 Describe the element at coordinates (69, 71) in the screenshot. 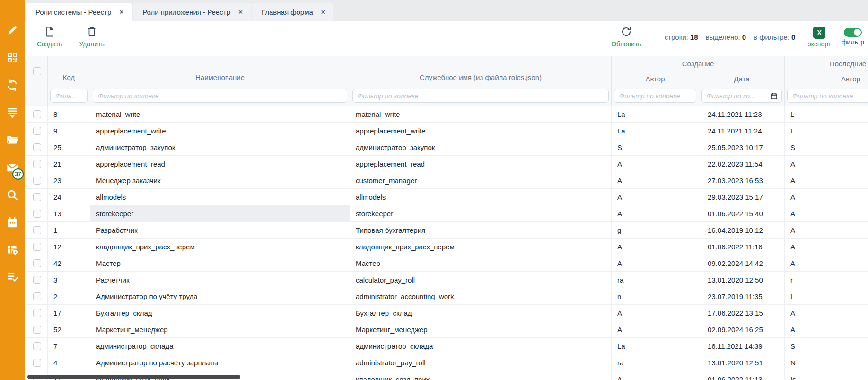

I see `column-header-code: Код` at that location.